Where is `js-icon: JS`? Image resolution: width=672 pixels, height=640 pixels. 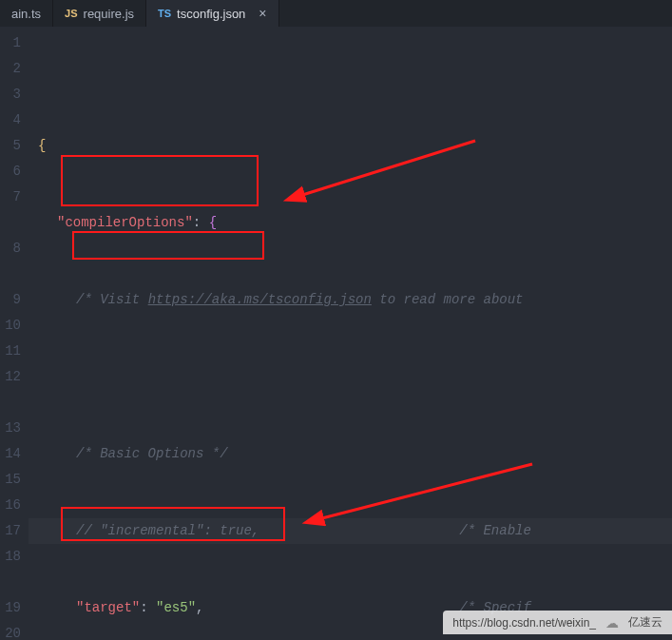
js-icon: JS is located at coordinates (70, 13).